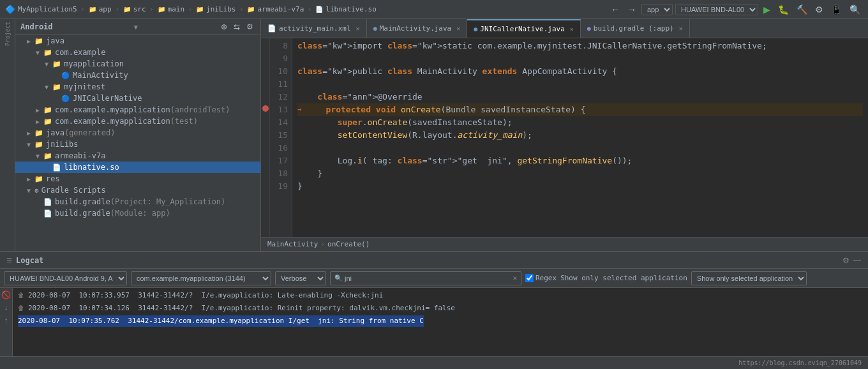 The image size is (868, 369). What do you see at coordinates (281, 161) in the screenshot?
I see `line-num-17: 17` at bounding box center [281, 161].